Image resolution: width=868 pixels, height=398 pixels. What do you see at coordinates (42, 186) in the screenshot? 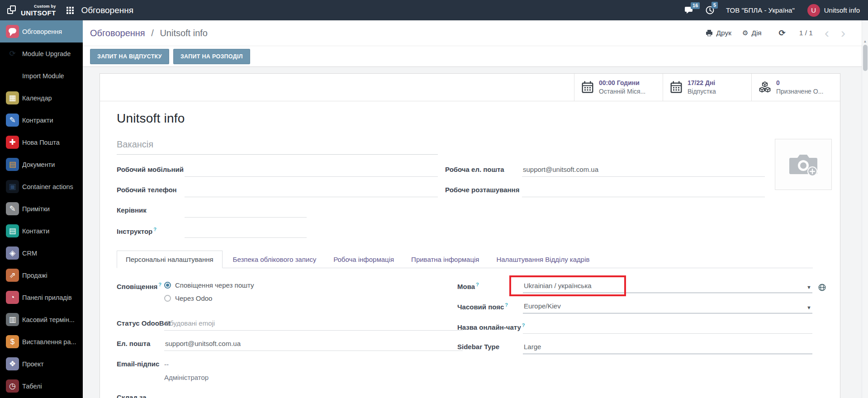
I see `sidebar-item-container-actions: ▣ Container actions` at bounding box center [42, 186].